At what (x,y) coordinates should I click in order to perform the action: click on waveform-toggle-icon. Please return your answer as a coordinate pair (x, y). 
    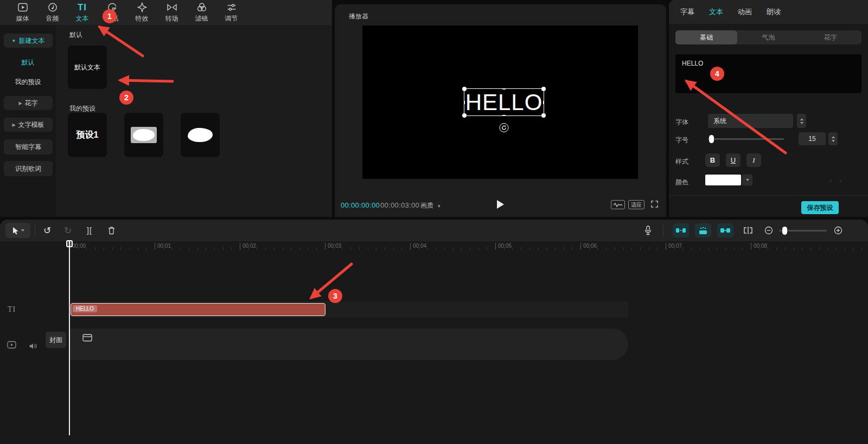
    Looking at the image, I should click on (618, 205).